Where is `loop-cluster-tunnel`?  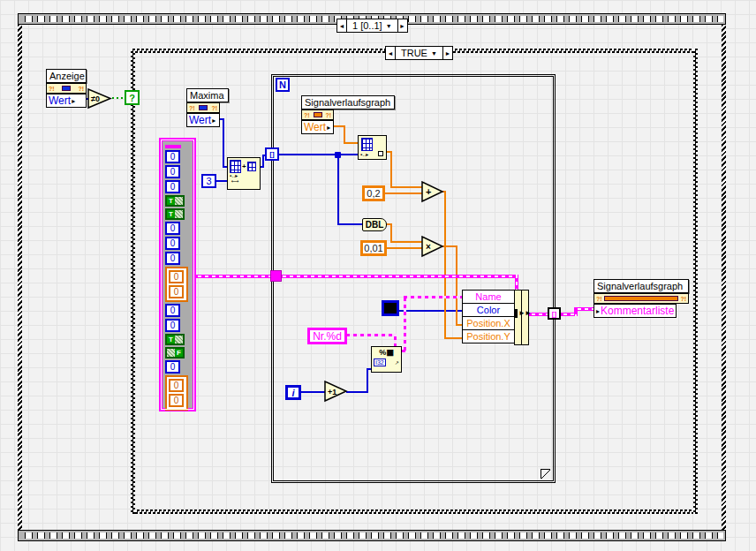
loop-cluster-tunnel is located at coordinates (276, 276).